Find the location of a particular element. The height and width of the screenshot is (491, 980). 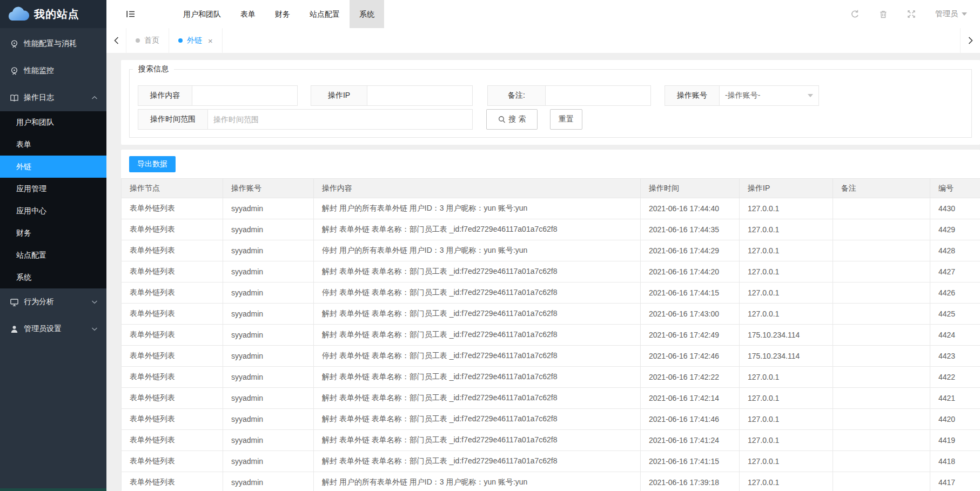

table-cell: 4418 is located at coordinates (955, 461).